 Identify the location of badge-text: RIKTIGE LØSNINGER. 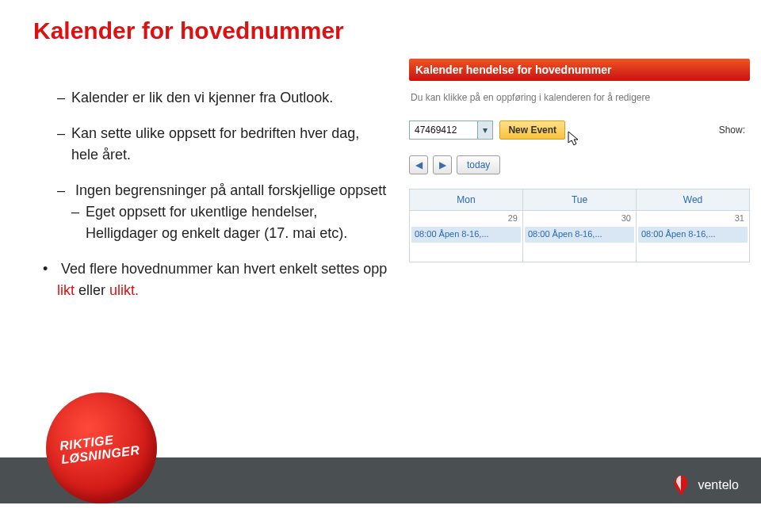
(100, 449).